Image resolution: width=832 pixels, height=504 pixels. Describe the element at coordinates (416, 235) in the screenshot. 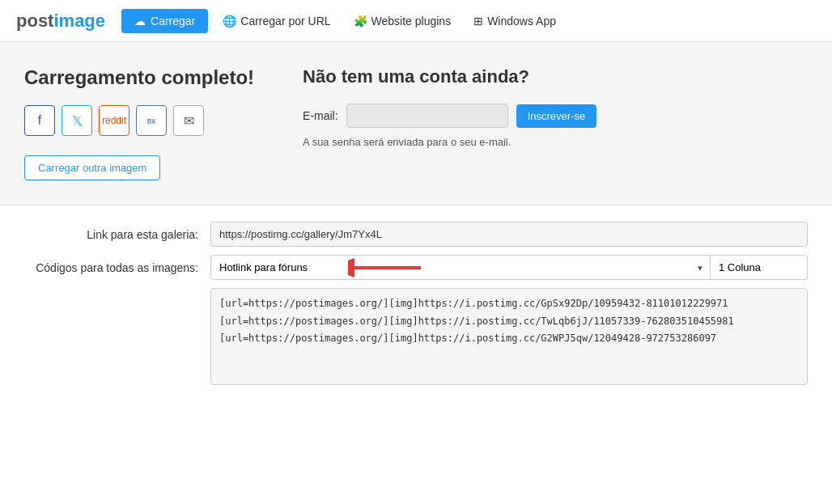

I see `gallery-row: Link para esta galeria:` at that location.